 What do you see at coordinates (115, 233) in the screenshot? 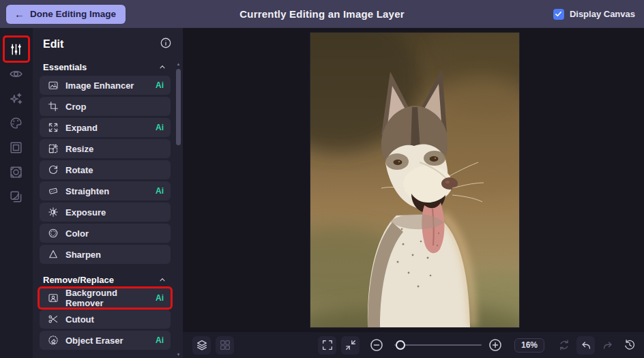
I see `menu-item-label: Color` at bounding box center [115, 233].